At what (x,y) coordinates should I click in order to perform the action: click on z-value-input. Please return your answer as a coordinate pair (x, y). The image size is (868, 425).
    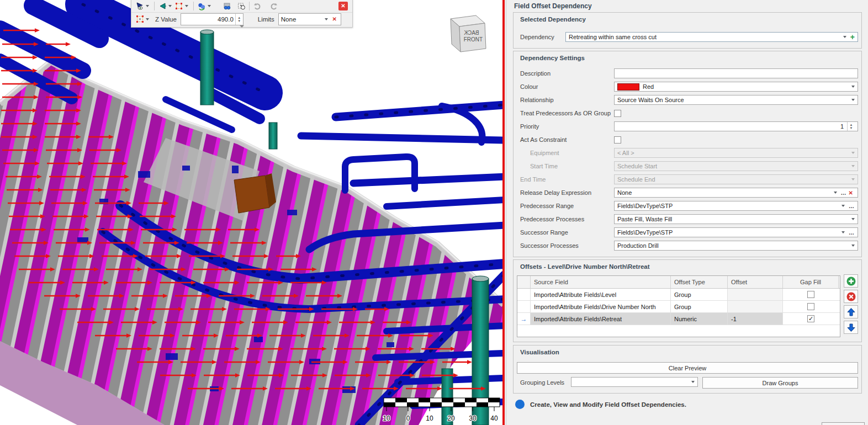
    Looking at the image, I should click on (208, 19).